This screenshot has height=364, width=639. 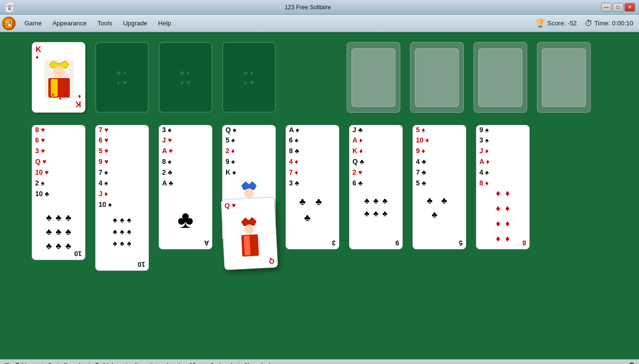 I want to click on card-qs: Q ♠, so click(x=249, y=130).